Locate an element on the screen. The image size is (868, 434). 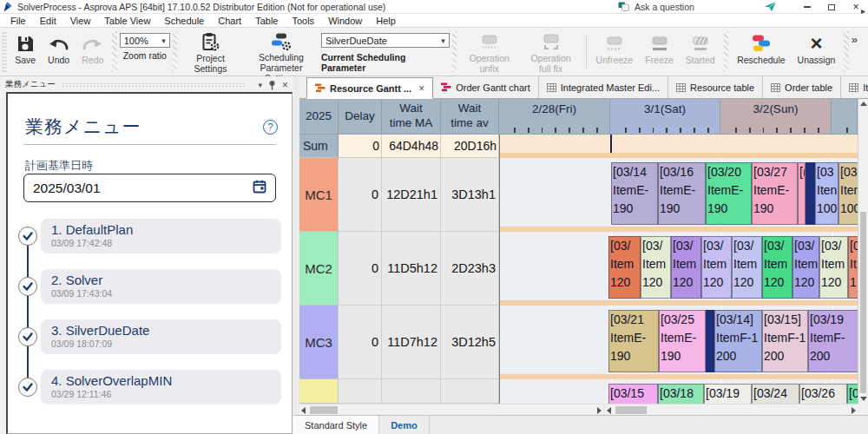
menu-table-view: Table View is located at coordinates (127, 21).